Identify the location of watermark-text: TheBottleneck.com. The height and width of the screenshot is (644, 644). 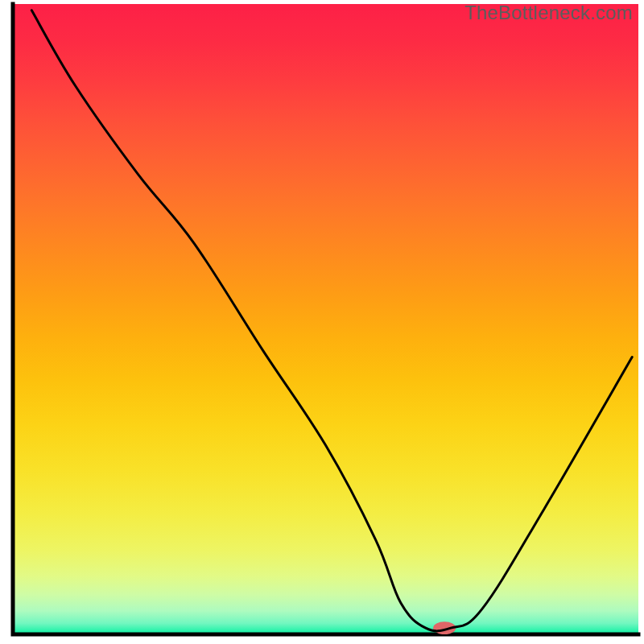
(549, 13).